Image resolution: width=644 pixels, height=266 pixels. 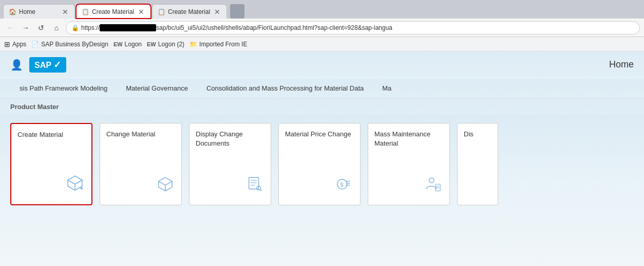 I want to click on tile-partial-title: Dis, so click(x=478, y=164).